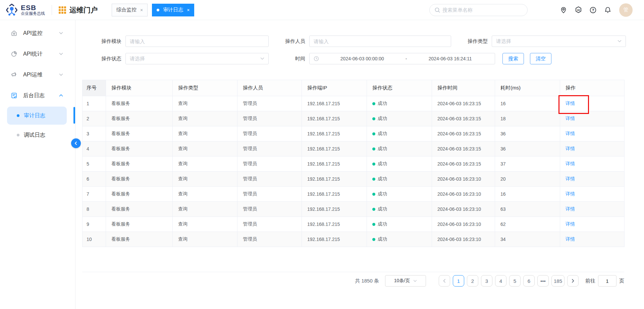 The image size is (644, 309). I want to click on page-ellipsis-button: •••, so click(543, 281).